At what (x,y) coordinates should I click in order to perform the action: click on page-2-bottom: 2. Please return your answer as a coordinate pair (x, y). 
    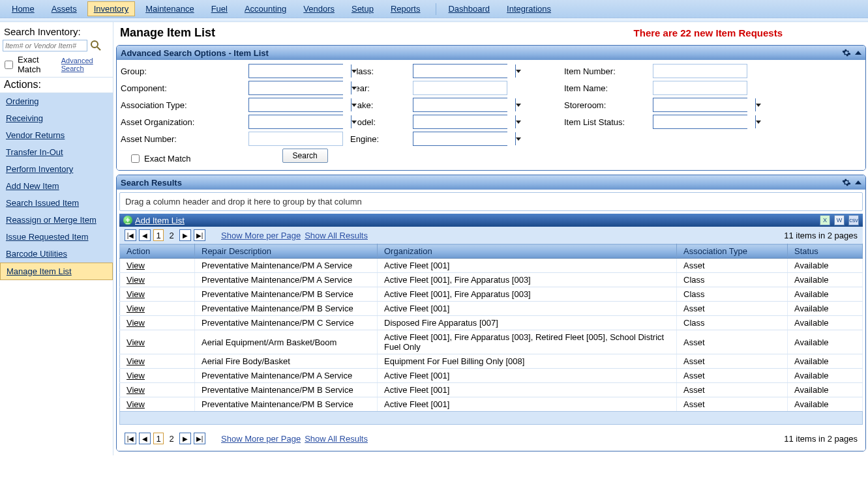
    Looking at the image, I should click on (172, 438).